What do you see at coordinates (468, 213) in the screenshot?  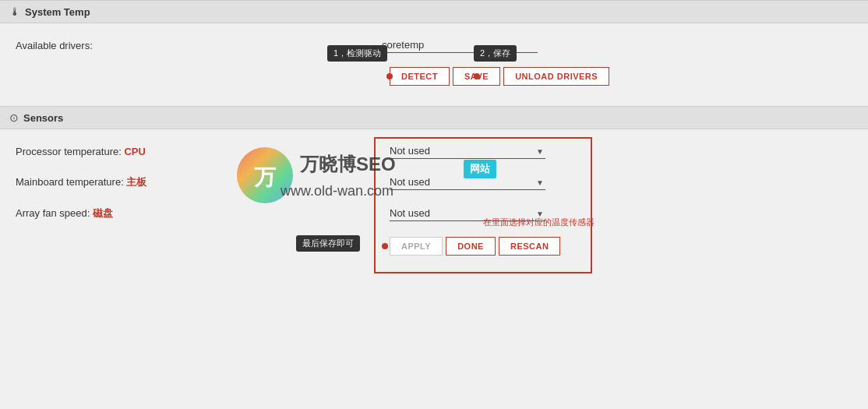 I see `array-fan-select: Not used` at bounding box center [468, 213].